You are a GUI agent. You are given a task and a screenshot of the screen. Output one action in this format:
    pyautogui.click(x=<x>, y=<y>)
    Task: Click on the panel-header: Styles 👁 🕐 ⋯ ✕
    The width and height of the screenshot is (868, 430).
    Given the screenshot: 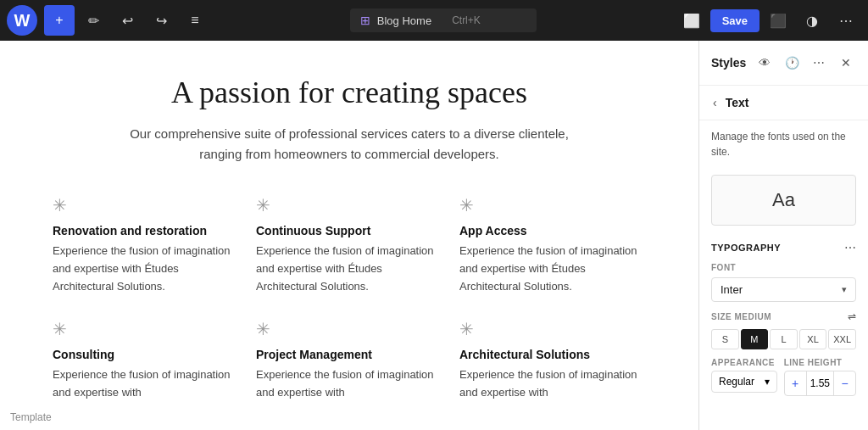 What is the action you would take?
    pyautogui.click(x=783, y=63)
    